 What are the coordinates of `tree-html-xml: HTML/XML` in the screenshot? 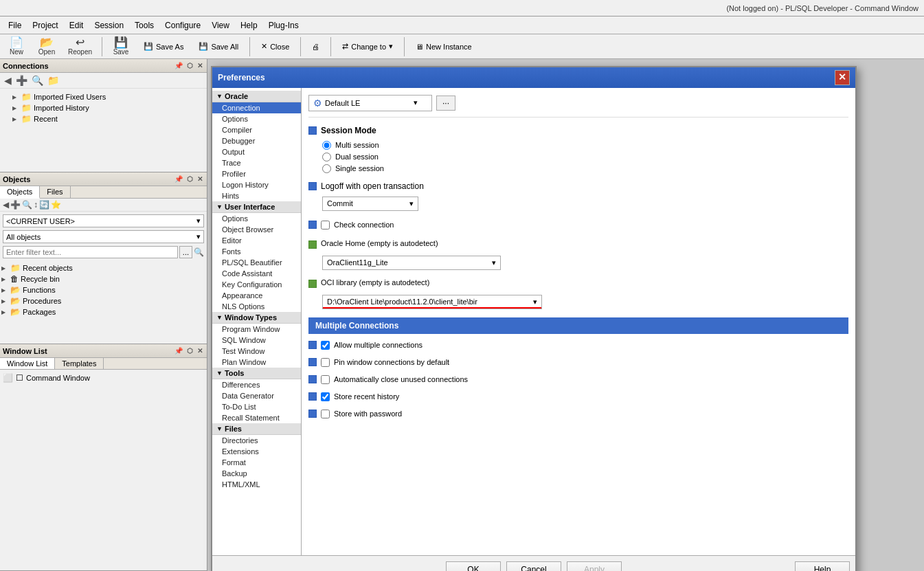 It's located at (257, 484).